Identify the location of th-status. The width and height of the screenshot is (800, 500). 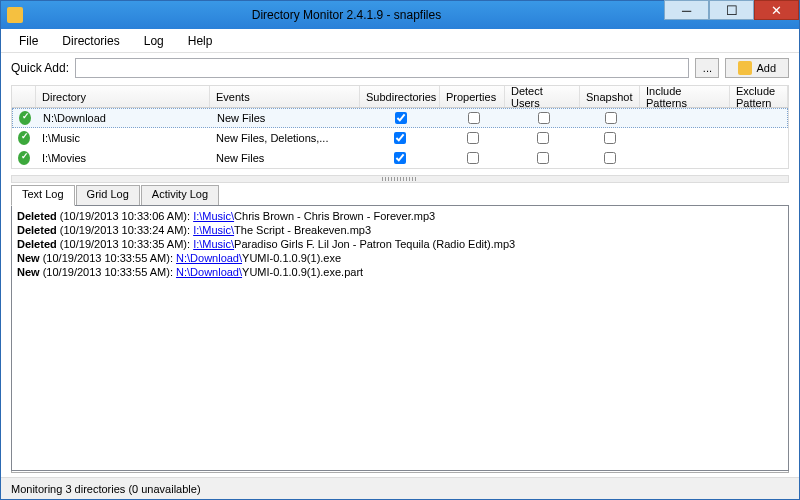
(24, 96).